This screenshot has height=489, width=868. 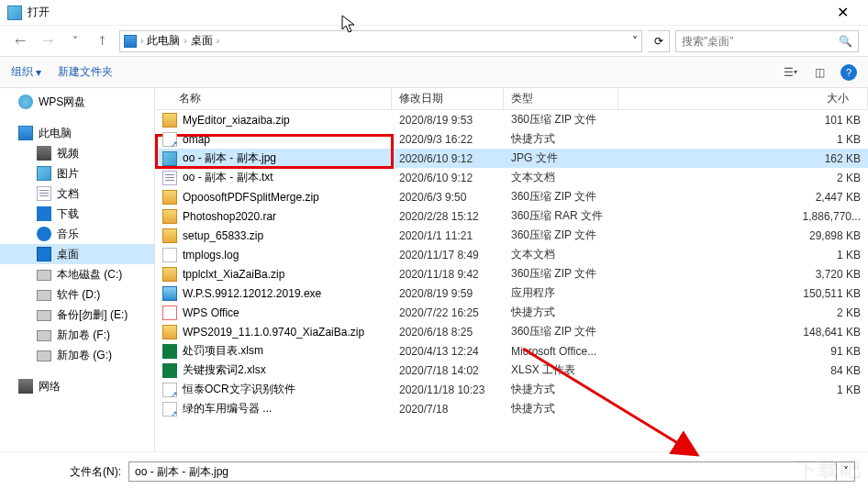 What do you see at coordinates (233, 274) in the screenshot?
I see `file-name: tpplclxt_XiaZaiBa.zip` at bounding box center [233, 274].